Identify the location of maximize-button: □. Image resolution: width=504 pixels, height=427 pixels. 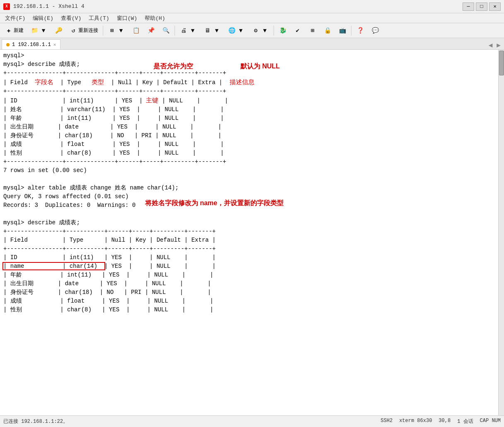
(482, 7).